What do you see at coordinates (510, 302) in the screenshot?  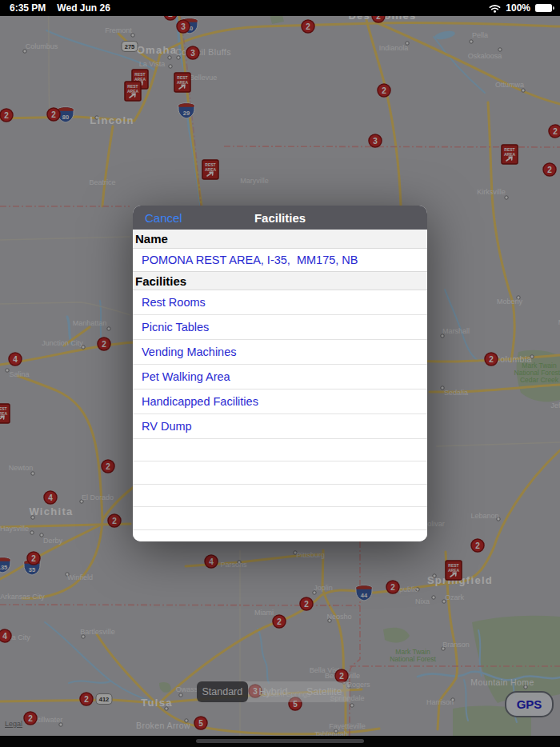 I see `city-label: Moberly` at bounding box center [510, 302].